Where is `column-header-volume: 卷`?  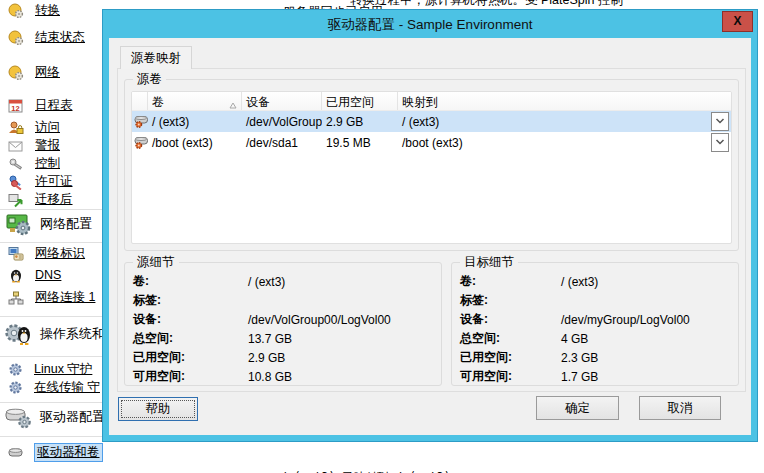 column-header-volume: 卷 is located at coordinates (195, 101).